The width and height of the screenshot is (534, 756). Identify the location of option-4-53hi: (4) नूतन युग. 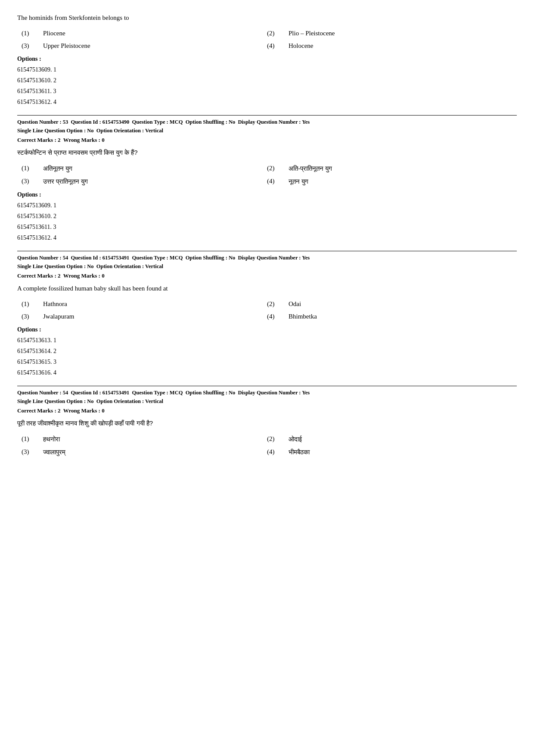
(390, 181).